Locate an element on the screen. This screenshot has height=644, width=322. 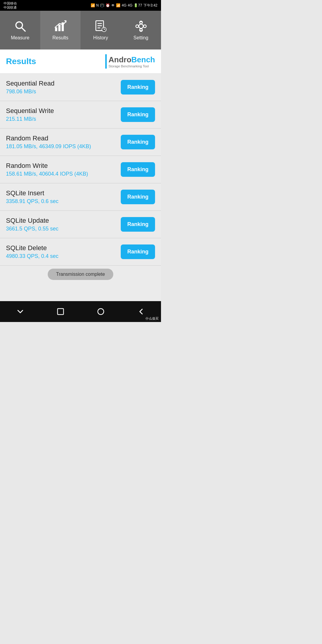
result-info: SQLite Update 3661.5 QPS, 0.55 sec is located at coordinates (63, 224).